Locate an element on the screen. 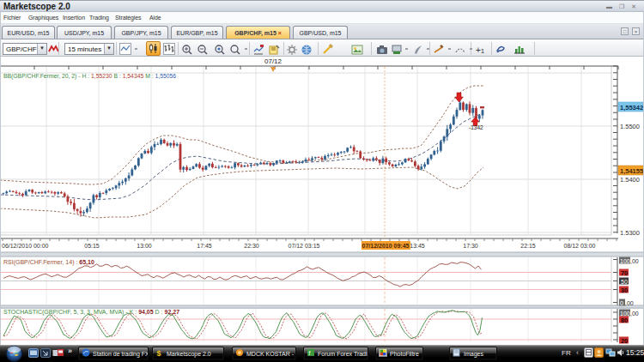  svg-text: 80 is located at coordinates (624, 321).